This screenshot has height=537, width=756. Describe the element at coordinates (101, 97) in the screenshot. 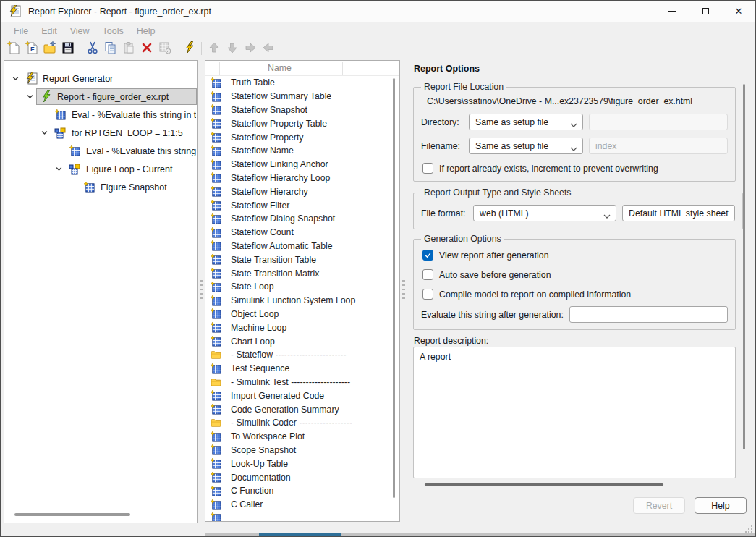

I see `tree-item-1: Report - figure_order_ex.rpt` at that location.